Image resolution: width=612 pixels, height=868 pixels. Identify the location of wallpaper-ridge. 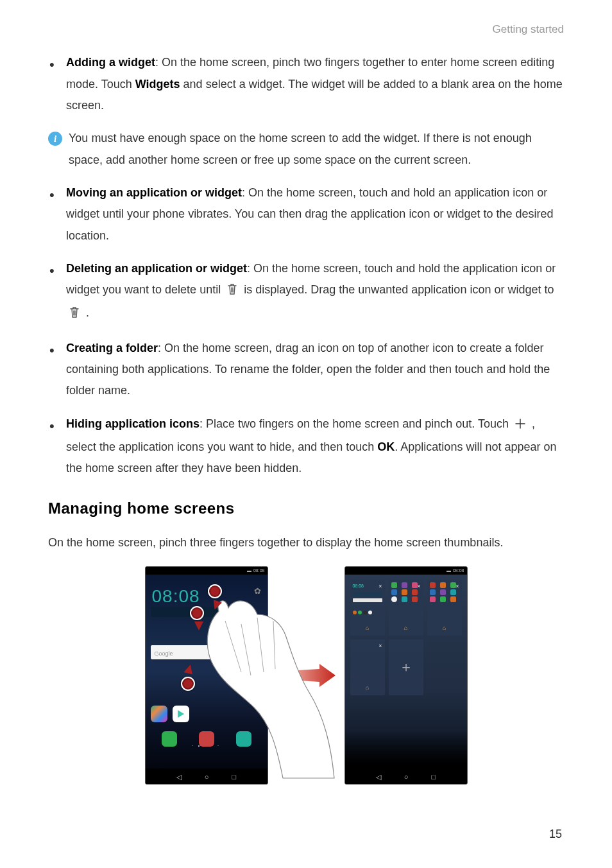
(406, 749).